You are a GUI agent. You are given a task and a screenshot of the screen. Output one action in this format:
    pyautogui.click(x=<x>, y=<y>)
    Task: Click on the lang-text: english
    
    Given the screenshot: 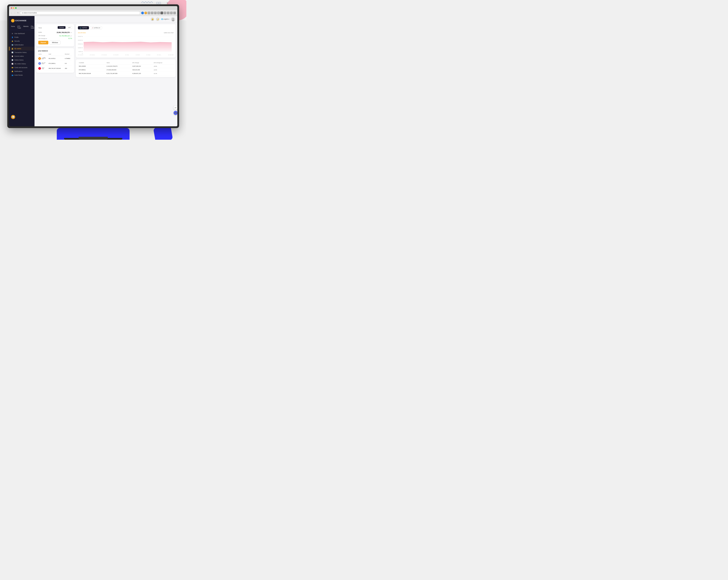 What is the action you would take?
    pyautogui.click(x=166, y=19)
    